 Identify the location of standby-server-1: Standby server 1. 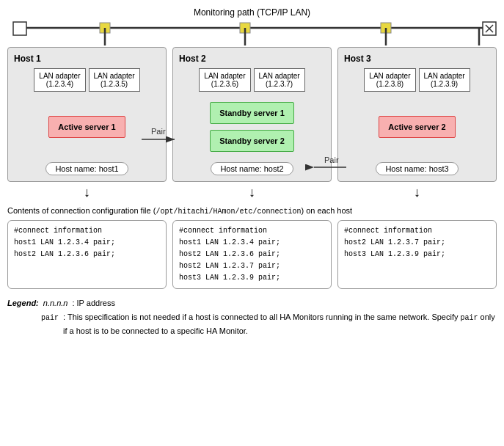
(252, 113).